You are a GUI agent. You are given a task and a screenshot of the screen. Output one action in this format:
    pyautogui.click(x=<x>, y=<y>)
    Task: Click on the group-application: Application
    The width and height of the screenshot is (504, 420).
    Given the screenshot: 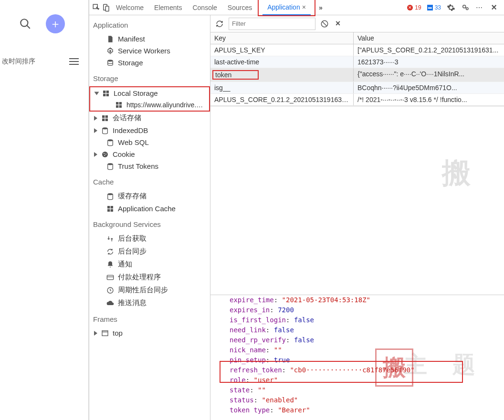 What is the action you would take?
    pyautogui.click(x=150, y=24)
    